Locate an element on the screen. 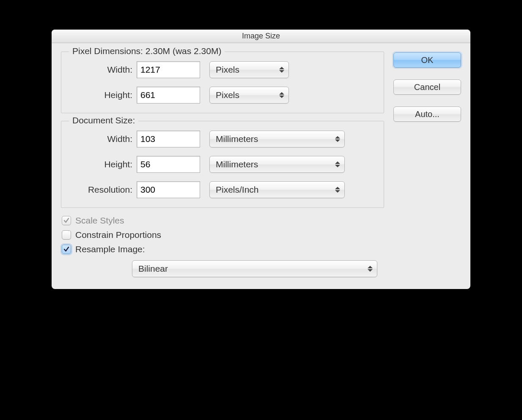  pixel-width-row: Width: Pixels is located at coordinates (223, 70).